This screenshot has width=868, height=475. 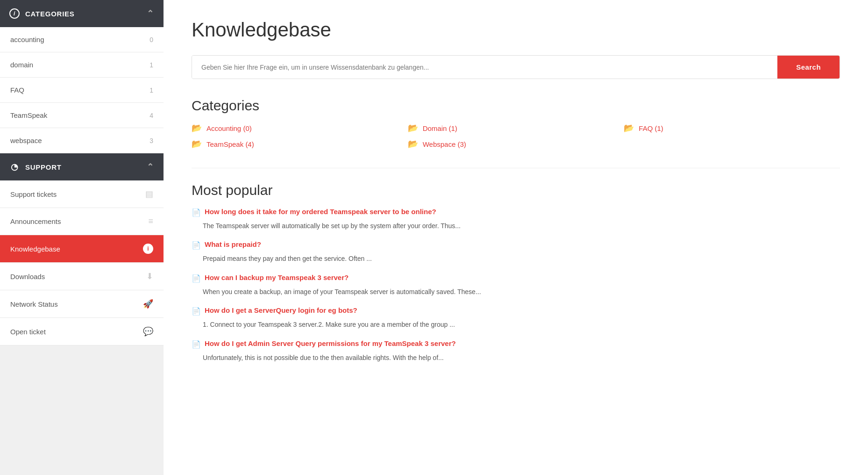 I want to click on support-section-header: ◔ SUPPORT ⌃, so click(x=82, y=167).